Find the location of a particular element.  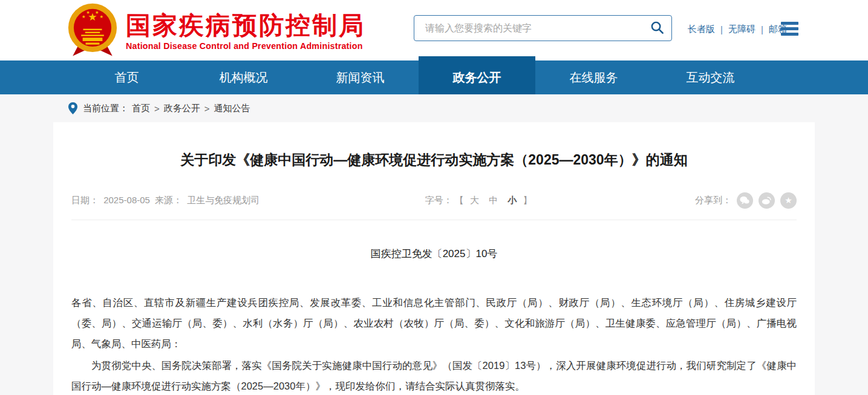

search-box is located at coordinates (543, 28).